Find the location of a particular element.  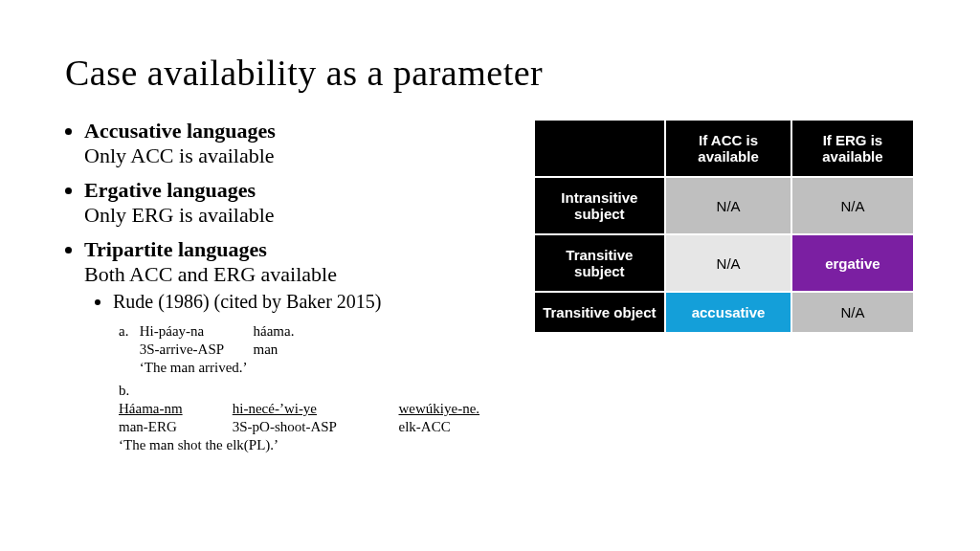

word: Hi-páay-na is located at coordinates (195, 331).